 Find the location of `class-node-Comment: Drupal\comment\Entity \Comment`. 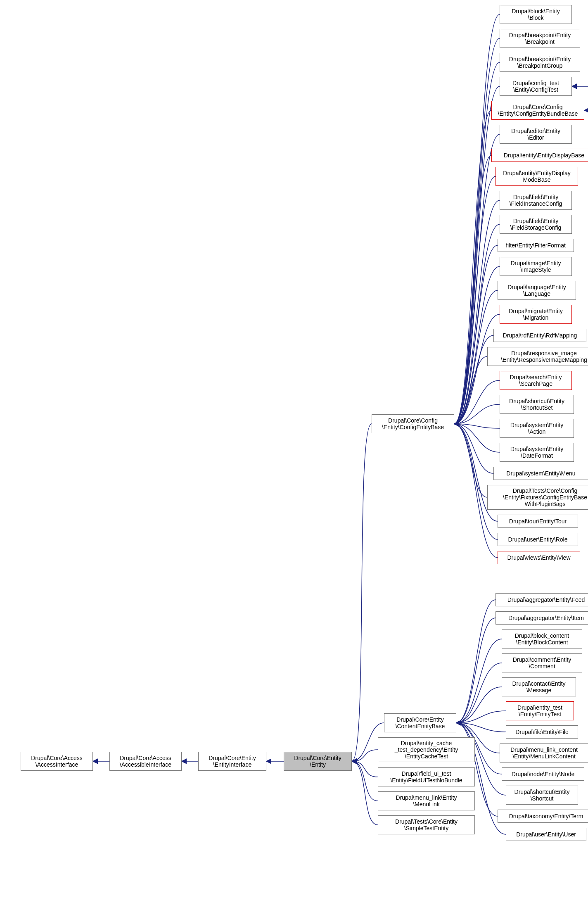

class-node-Comment: Drupal\comment\Entity \Comment is located at coordinates (542, 663).